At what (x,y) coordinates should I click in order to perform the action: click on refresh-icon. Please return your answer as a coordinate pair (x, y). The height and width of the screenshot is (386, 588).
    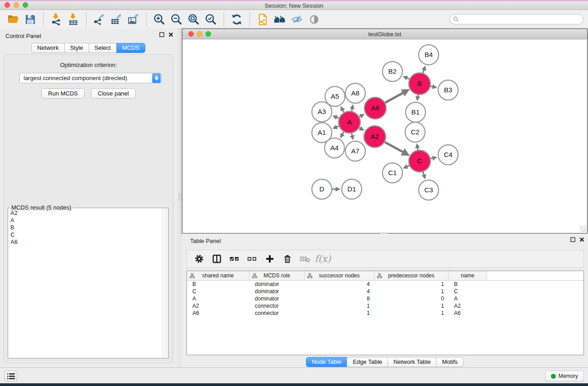
    Looking at the image, I should click on (237, 19).